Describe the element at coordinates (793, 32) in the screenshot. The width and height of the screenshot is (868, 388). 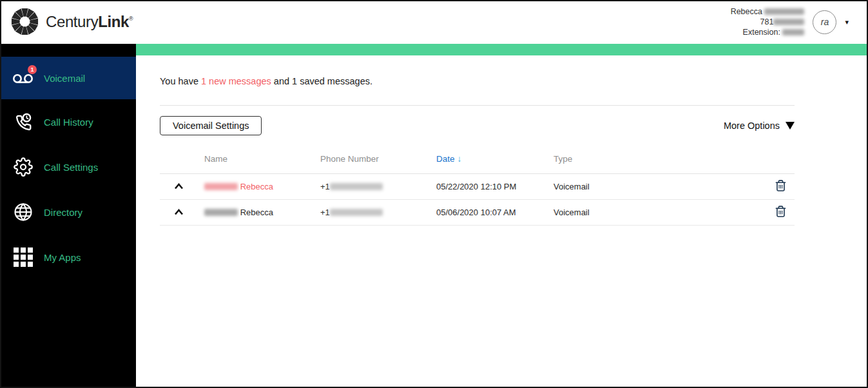
I see `account-extension-redacted` at that location.